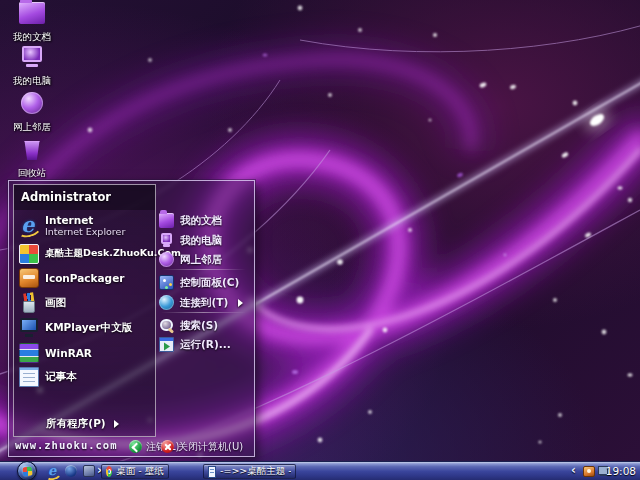 Image resolution: width=640 pixels, height=480 pixels. I want to click on menu-item-label: WinRAR, so click(68, 353).